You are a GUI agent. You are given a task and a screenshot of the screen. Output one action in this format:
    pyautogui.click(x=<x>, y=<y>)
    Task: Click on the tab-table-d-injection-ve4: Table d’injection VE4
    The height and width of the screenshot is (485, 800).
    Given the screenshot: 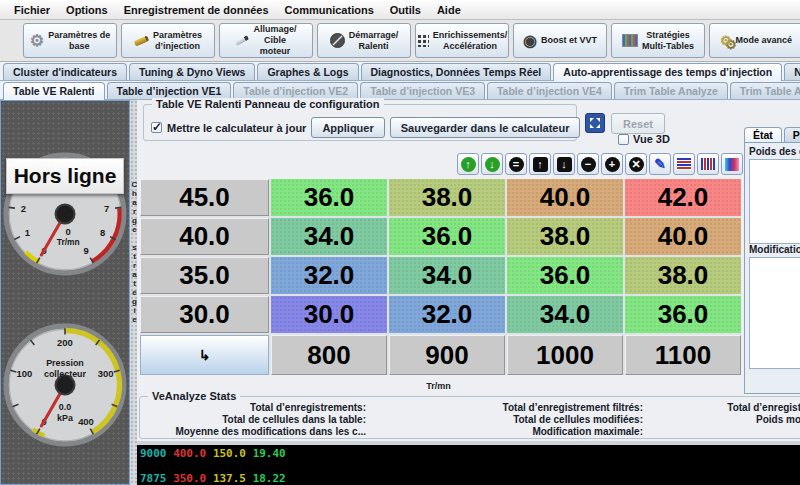 What is the action you would take?
    pyautogui.click(x=550, y=90)
    